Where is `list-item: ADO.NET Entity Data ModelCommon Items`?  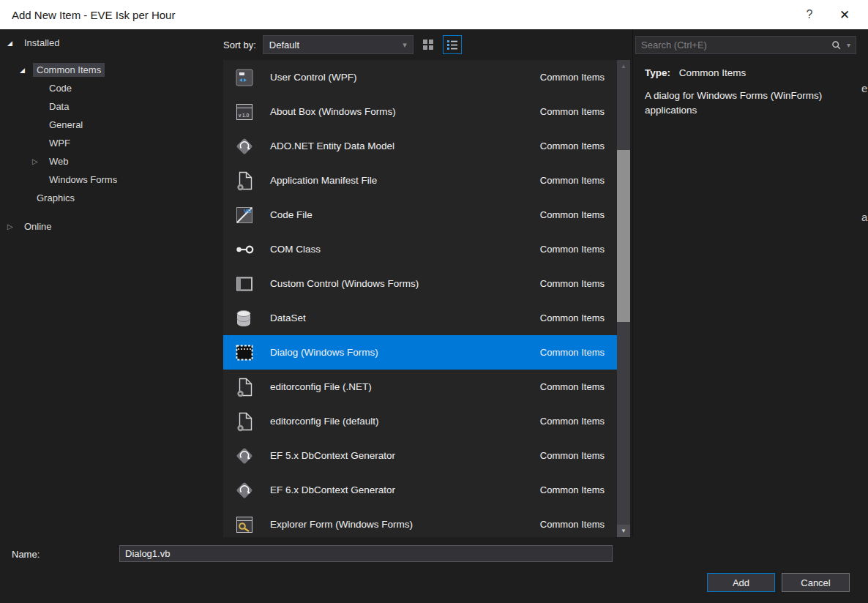 list-item: ADO.NET Entity Data ModelCommon Items is located at coordinates (420, 146).